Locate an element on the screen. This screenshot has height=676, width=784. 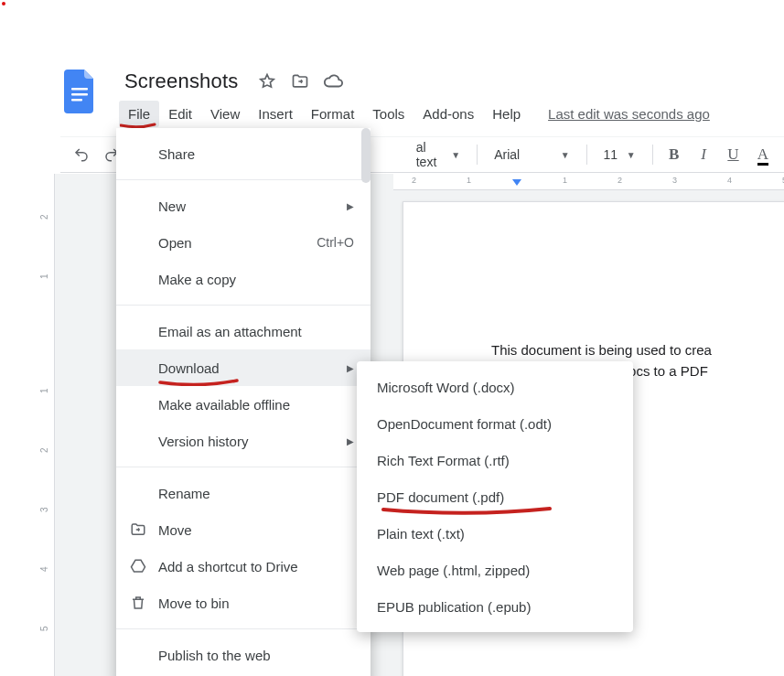
menuitem-label: Move is located at coordinates (176, 531).